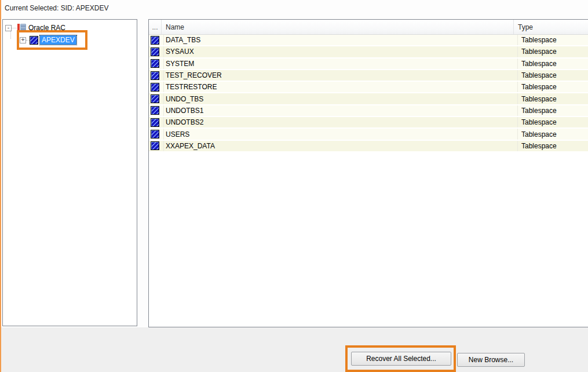 The width and height of the screenshot is (588, 372). I want to click on row-name: UNDO_TBS, so click(341, 99).